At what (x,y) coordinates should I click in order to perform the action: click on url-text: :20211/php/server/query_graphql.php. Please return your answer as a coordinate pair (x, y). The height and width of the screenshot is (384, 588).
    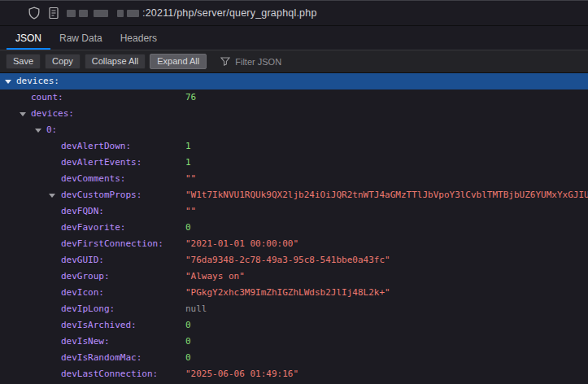
    Looking at the image, I should click on (229, 13).